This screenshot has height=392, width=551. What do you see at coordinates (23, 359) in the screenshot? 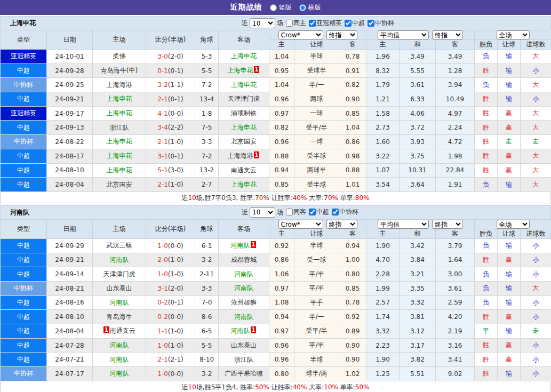
I see `league-type-cell: 中超` at bounding box center [23, 359].